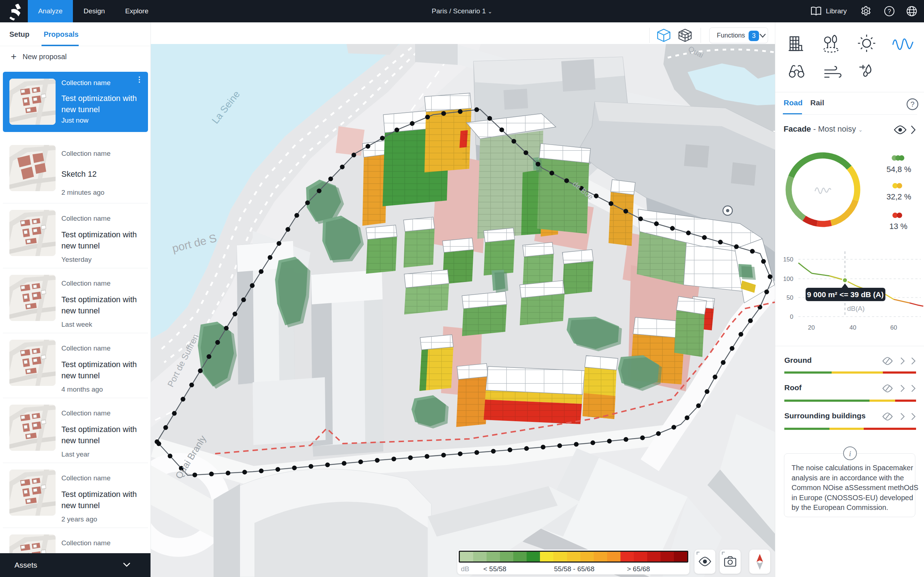 This screenshot has height=577, width=924. Describe the element at coordinates (792, 317) in the screenshot. I see `svg-text: 0` at that location.